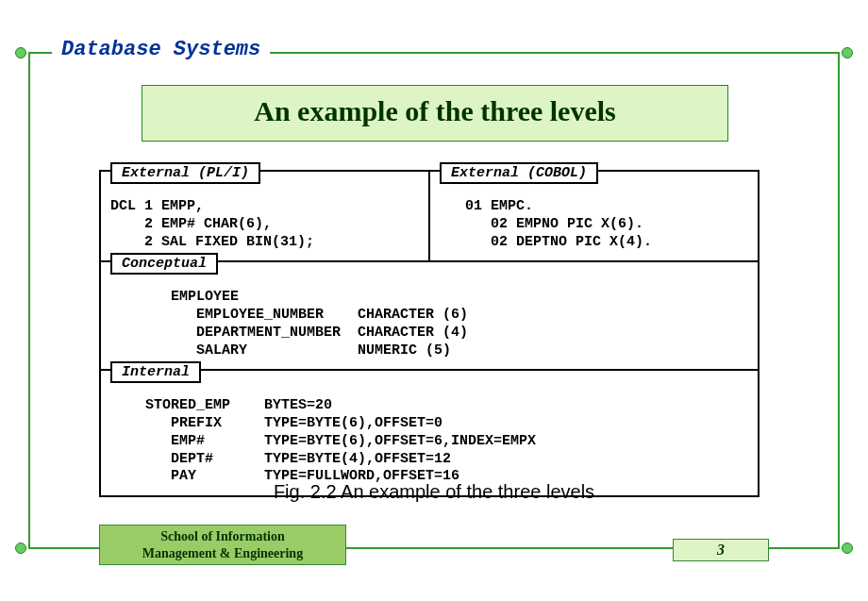 This screenshot has height=601, width=868. I want to click on footer-school: School of Information Management & Engin…, so click(223, 545).